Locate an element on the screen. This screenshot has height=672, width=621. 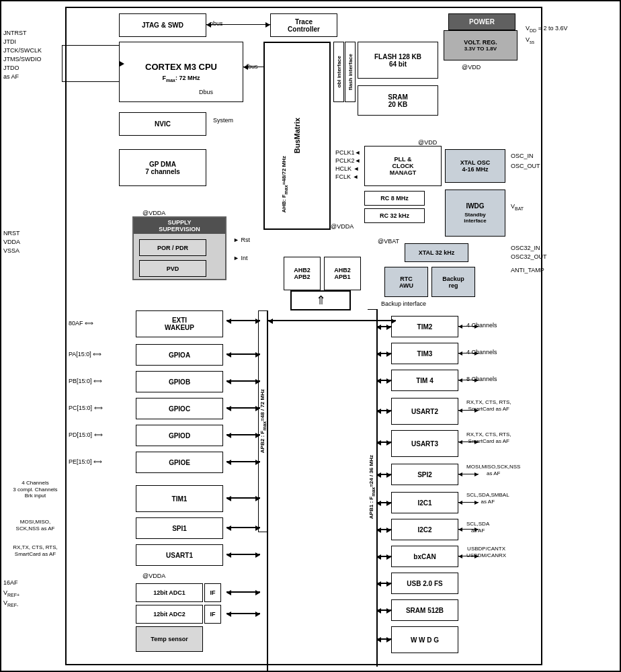
tim4-ch-label: 8 Channels is located at coordinates (482, 379).